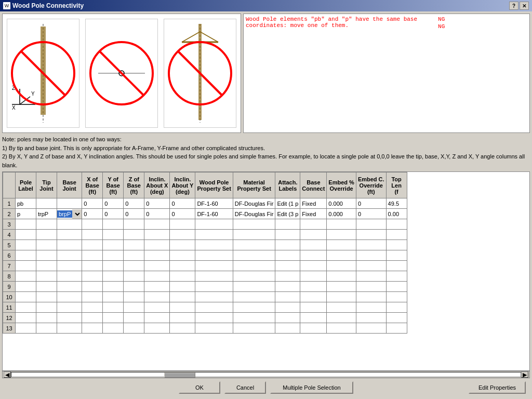 This screenshot has height=399, width=532. Describe the element at coordinates (214, 204) in the screenshot. I see `cell-woodps-1: DF-1-60` at that location.